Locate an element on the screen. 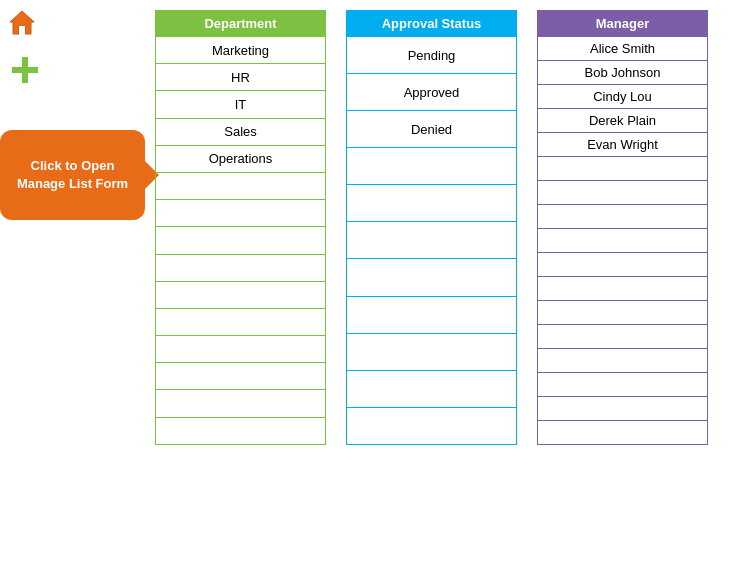  approval-header: Approval Status is located at coordinates (432, 24).